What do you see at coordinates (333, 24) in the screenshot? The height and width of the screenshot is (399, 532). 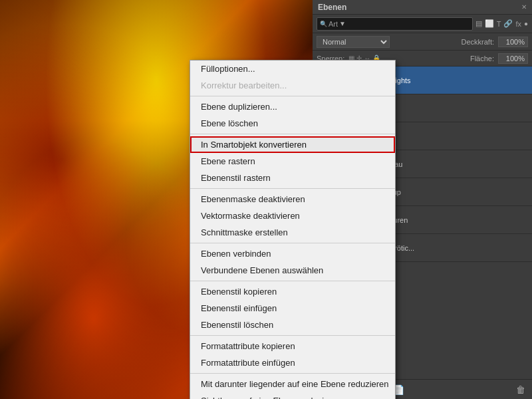 I see `search-input: Art` at bounding box center [333, 24].